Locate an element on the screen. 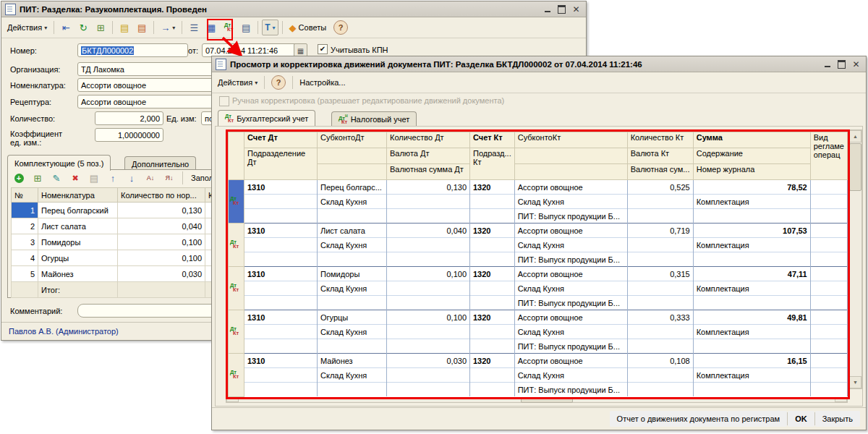  row-dtkt-icon-cell: ДтКт is located at coordinates (237, 332).